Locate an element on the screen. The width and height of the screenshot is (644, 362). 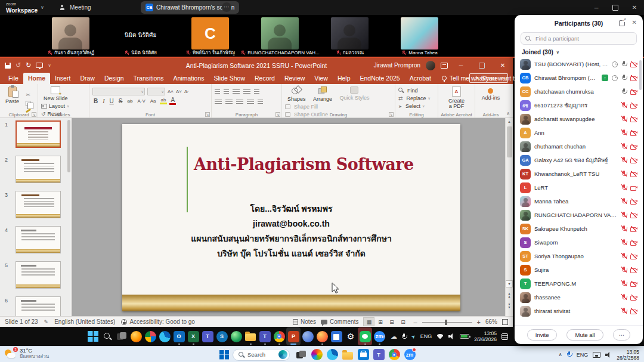
share-button: Share is located at coordinates (489, 78).